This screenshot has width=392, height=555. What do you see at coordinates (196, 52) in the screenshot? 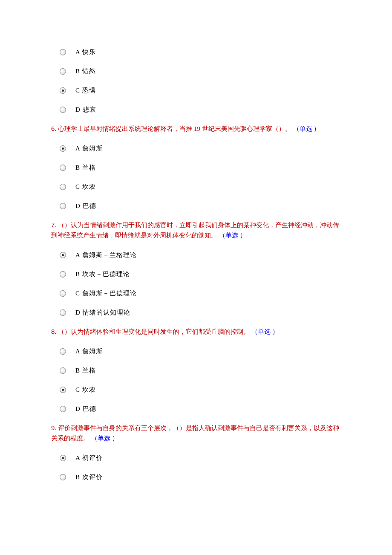
I see `option-row: A 快乐` at bounding box center [196, 52].